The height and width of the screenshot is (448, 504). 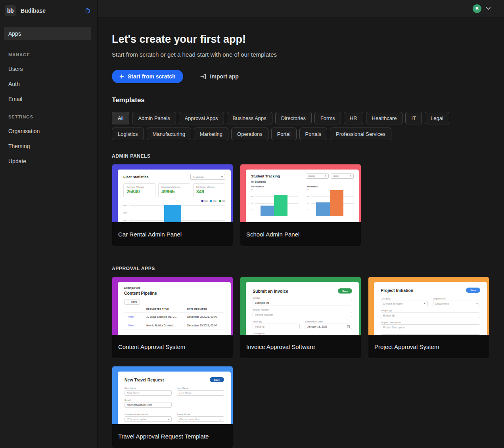 What do you see at coordinates (361, 134) in the screenshot?
I see `filter-chip-professional-services: Professional Services` at bounding box center [361, 134].